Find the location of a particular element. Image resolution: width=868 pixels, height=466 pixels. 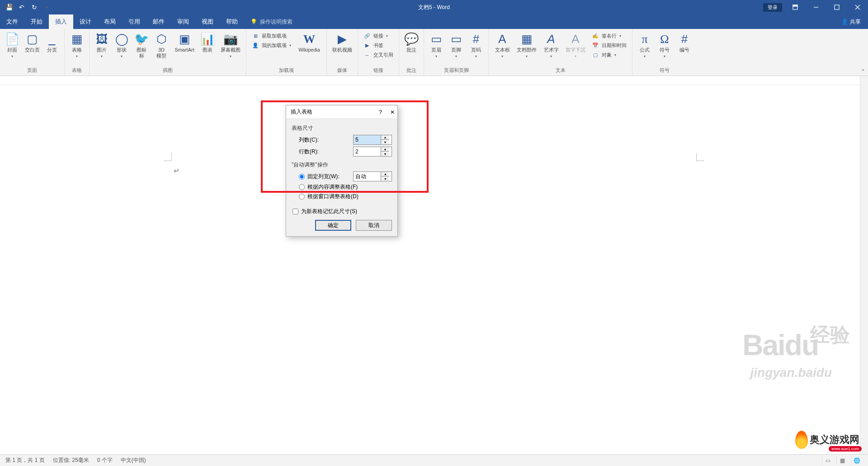

rows-spinner: ▲▼ is located at coordinates (373, 152).